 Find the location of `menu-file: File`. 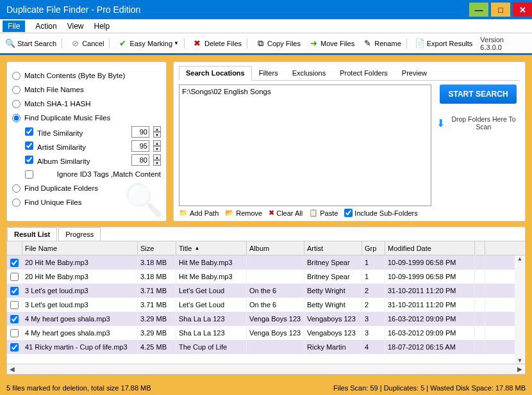

menu-file: File is located at coordinates (14, 26).